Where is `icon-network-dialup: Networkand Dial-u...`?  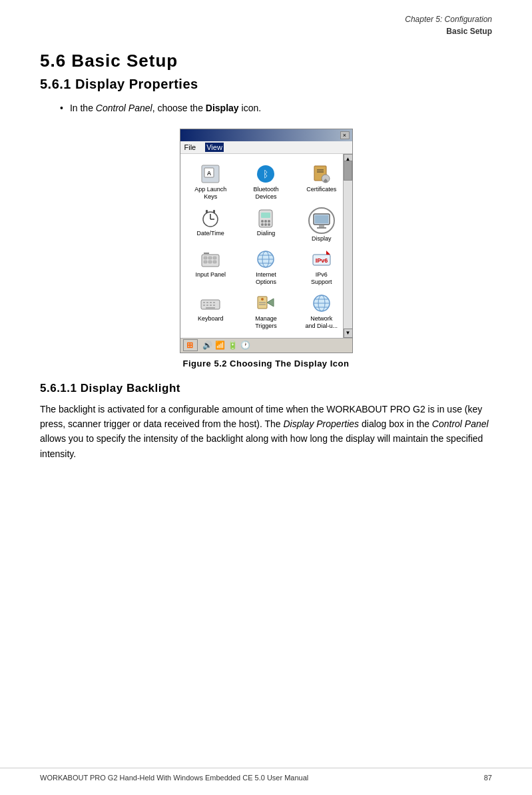 icon-network-dialup: Networkand Dial-u... is located at coordinates (321, 311).